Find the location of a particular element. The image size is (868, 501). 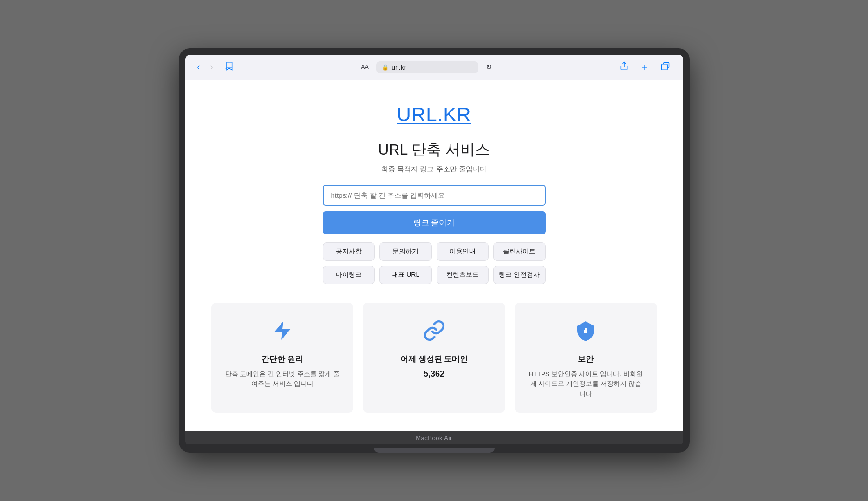

bookmarks-icon is located at coordinates (229, 66).